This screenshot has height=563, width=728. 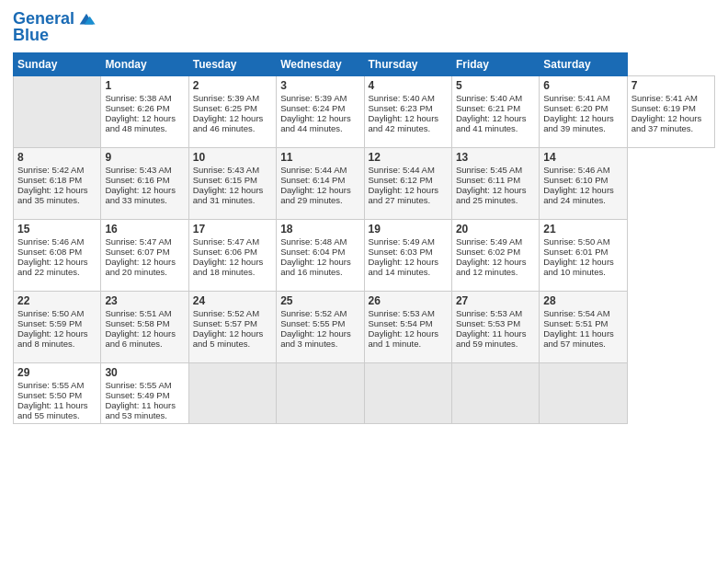 I want to click on calendar-cell: 10Sunrise: 5:43 AMSunset: 6:15 PMDayligh…, so click(x=232, y=184).